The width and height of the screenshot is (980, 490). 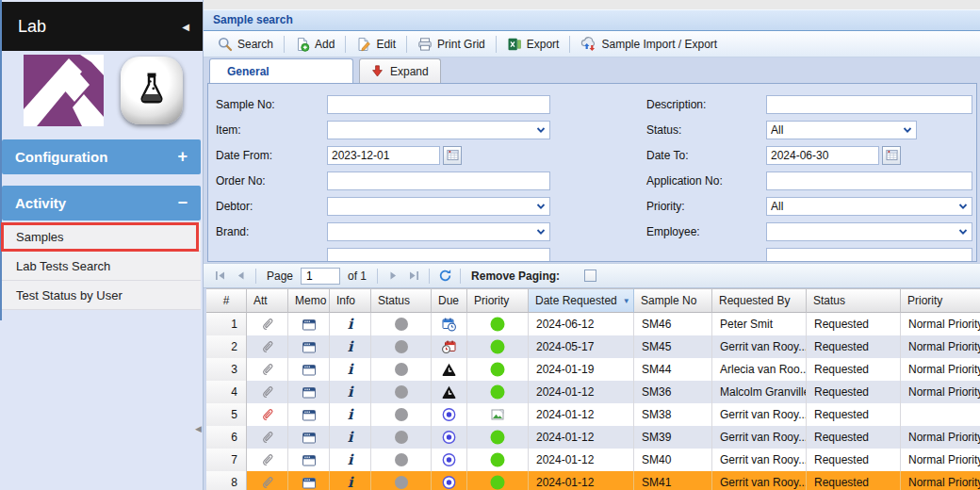 What do you see at coordinates (498, 301) in the screenshot?
I see `column-header-priority-icon: Priority` at bounding box center [498, 301].